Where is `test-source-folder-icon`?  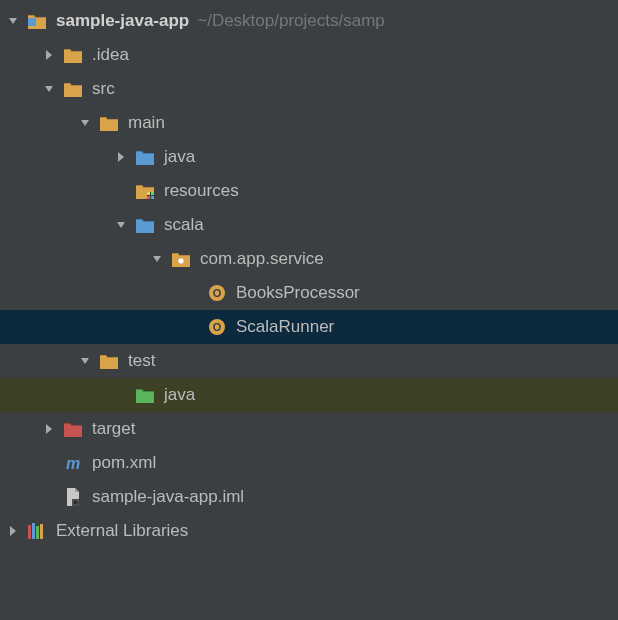
test-source-folder-icon is located at coordinates (145, 395).